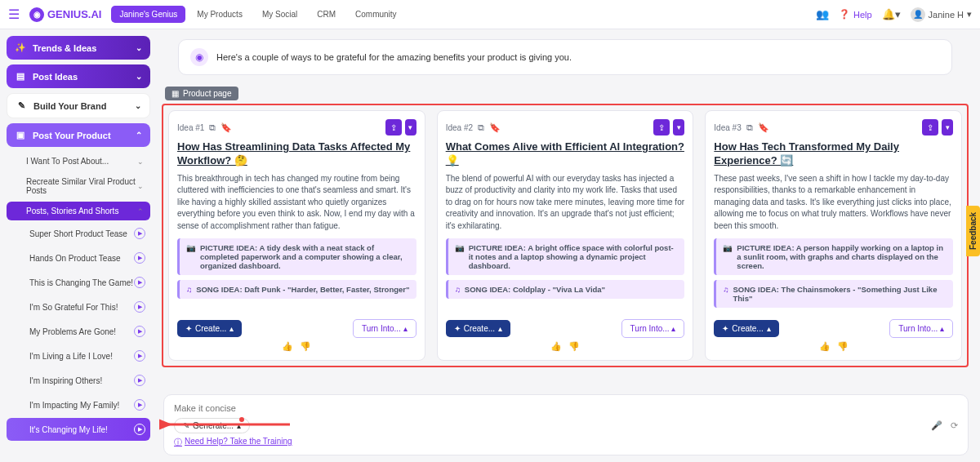 The image size is (980, 462). I want to click on idea-body: The blend of powerful AI with our everyd…, so click(565, 202).